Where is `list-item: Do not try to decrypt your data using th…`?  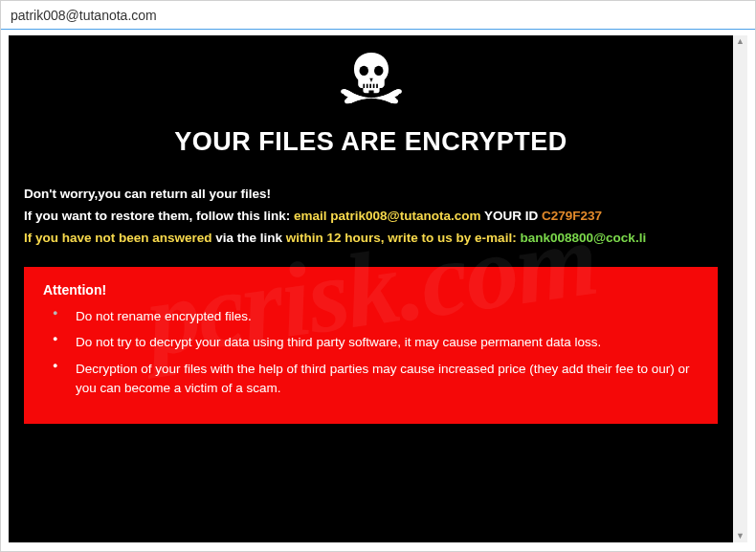 list-item: Do not try to decrypt your data using th… is located at coordinates (387, 342).